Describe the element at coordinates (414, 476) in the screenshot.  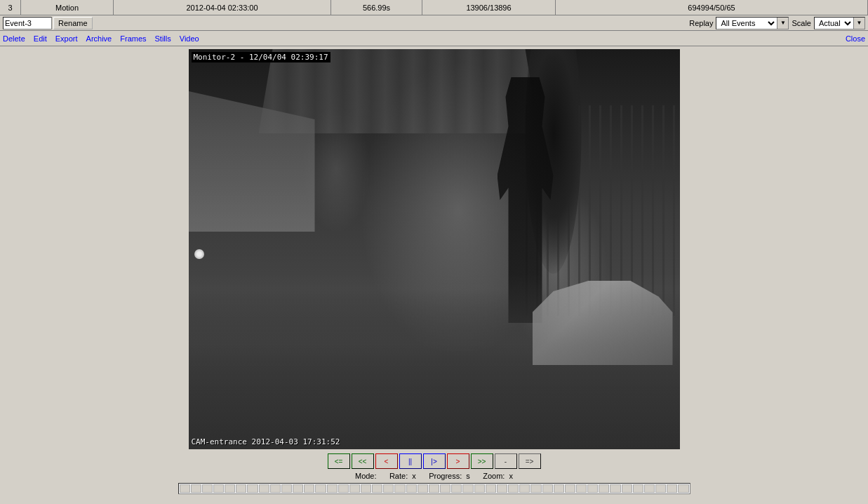
I see `rate-value: x` at that location.